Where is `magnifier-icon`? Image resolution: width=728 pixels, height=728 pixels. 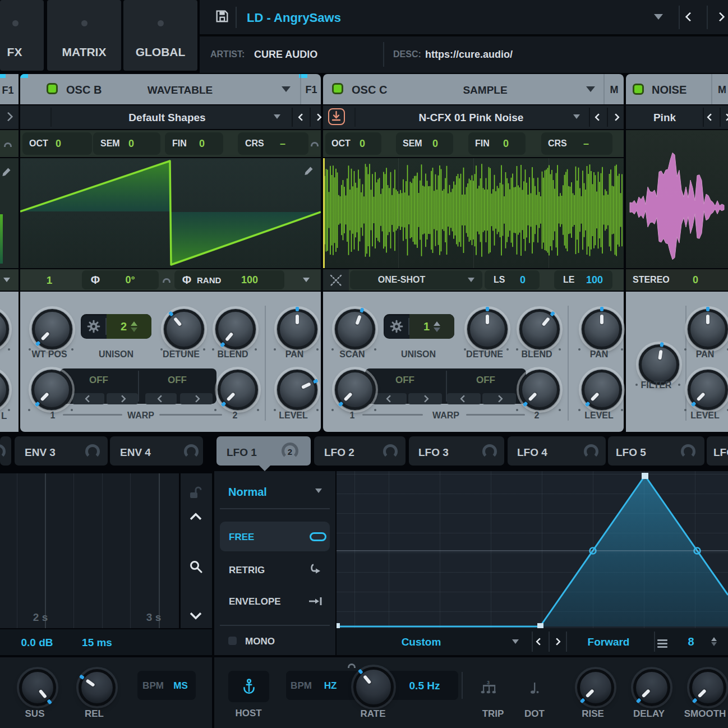
magnifier-icon is located at coordinates (196, 566).